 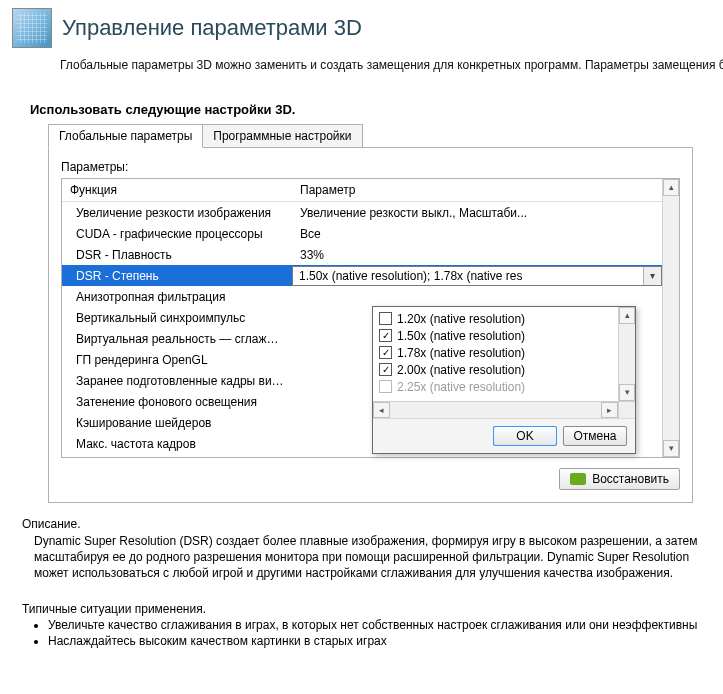 What do you see at coordinates (370, 167) in the screenshot?
I see `params-label: Параметры:` at bounding box center [370, 167].